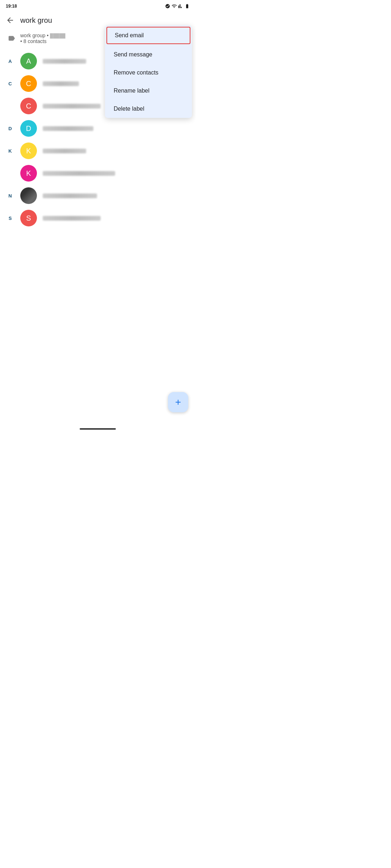 Image resolution: width=391 pixels, height=868 pixels. Describe the element at coordinates (10, 61) in the screenshot. I see `section-letter: A` at that location.